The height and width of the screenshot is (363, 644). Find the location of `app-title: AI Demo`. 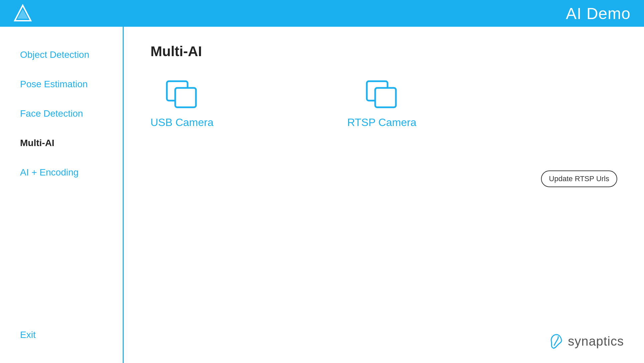

app-title: AI Demo is located at coordinates (598, 13).